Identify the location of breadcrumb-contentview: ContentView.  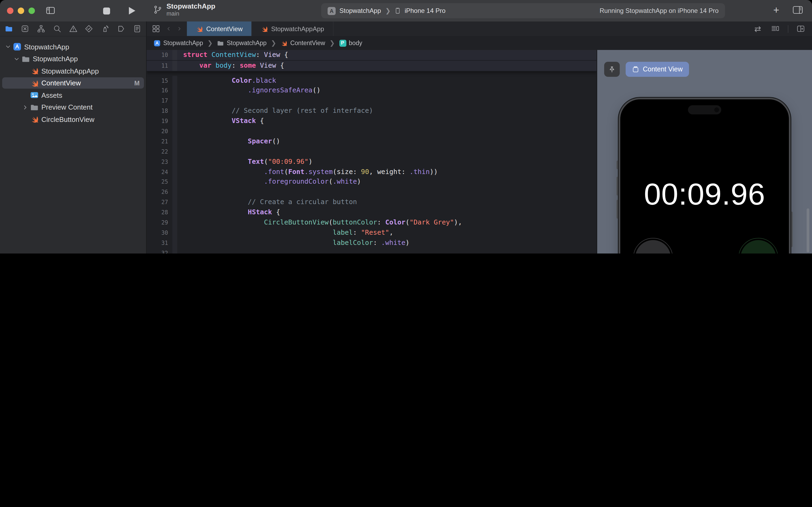
(303, 43).